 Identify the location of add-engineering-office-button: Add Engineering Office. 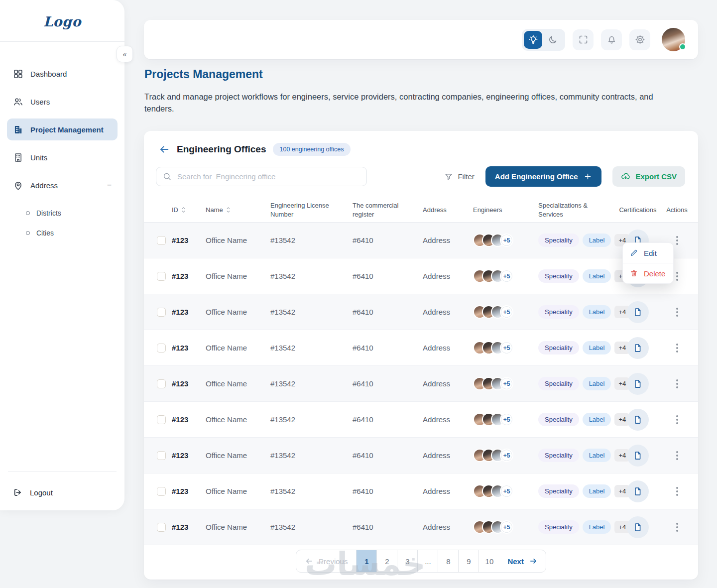
(544, 176).